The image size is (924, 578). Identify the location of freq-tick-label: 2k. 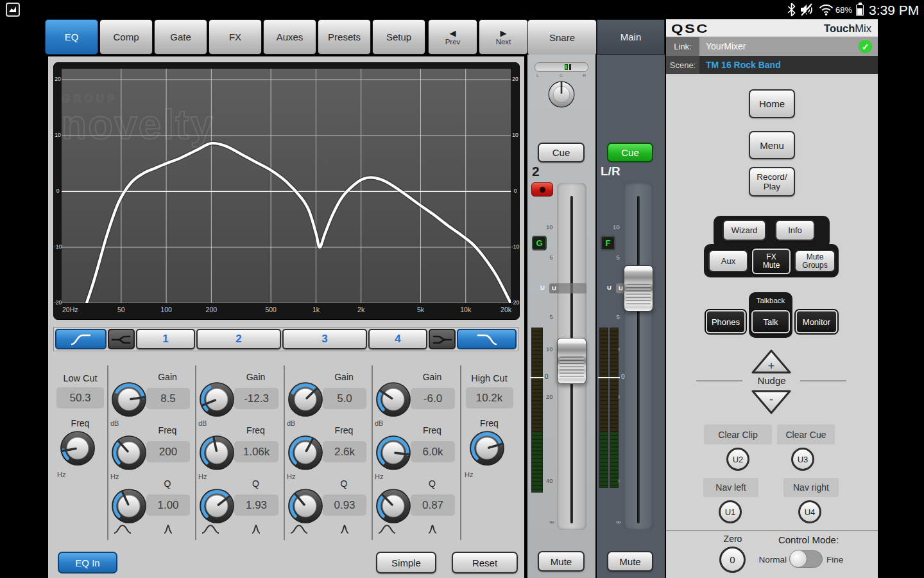
(361, 310).